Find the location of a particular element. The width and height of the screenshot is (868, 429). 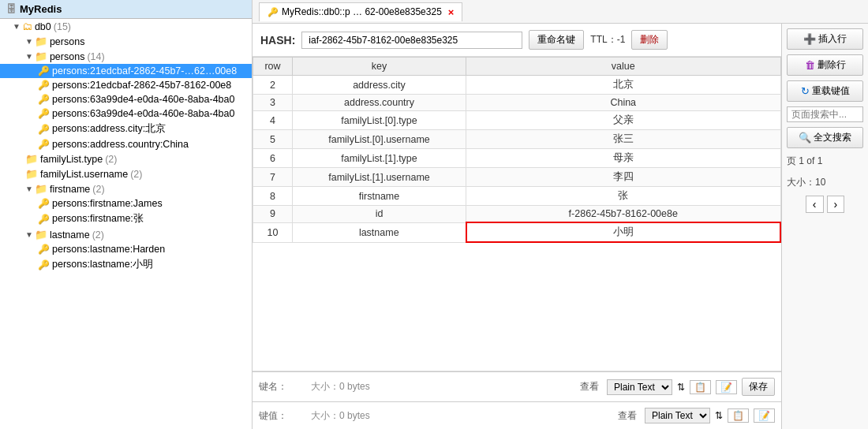

lastname-xiaoming-label: persons:lastname:小明 is located at coordinates (103, 265).